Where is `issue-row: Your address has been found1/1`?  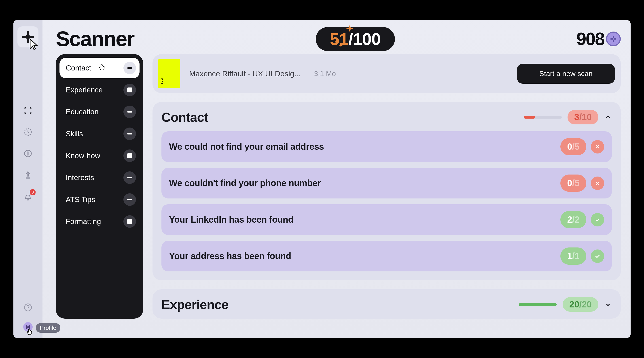 issue-row: Your address has been found1/1 is located at coordinates (386, 256).